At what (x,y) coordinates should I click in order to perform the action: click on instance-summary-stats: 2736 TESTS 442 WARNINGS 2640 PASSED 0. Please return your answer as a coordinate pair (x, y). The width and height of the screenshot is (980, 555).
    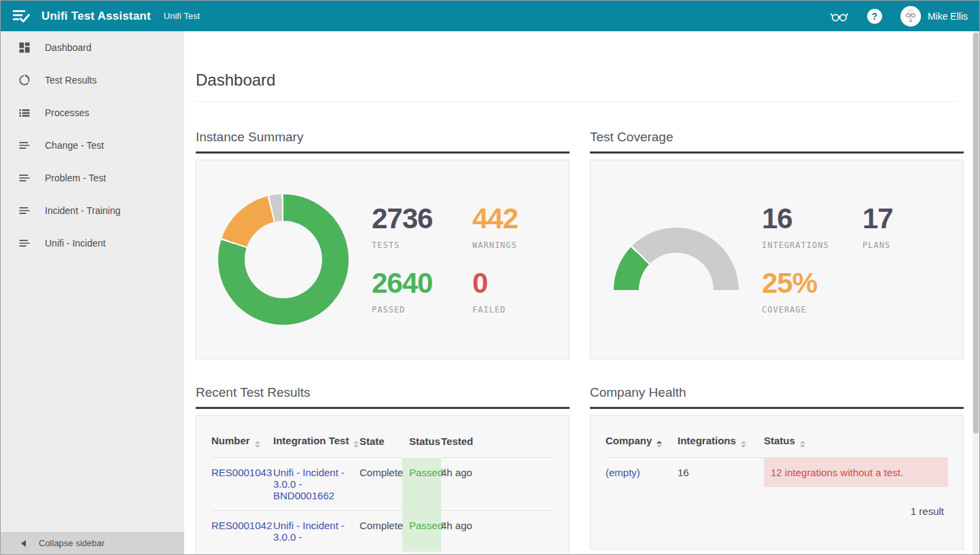
    Looking at the image, I should click on (472, 259).